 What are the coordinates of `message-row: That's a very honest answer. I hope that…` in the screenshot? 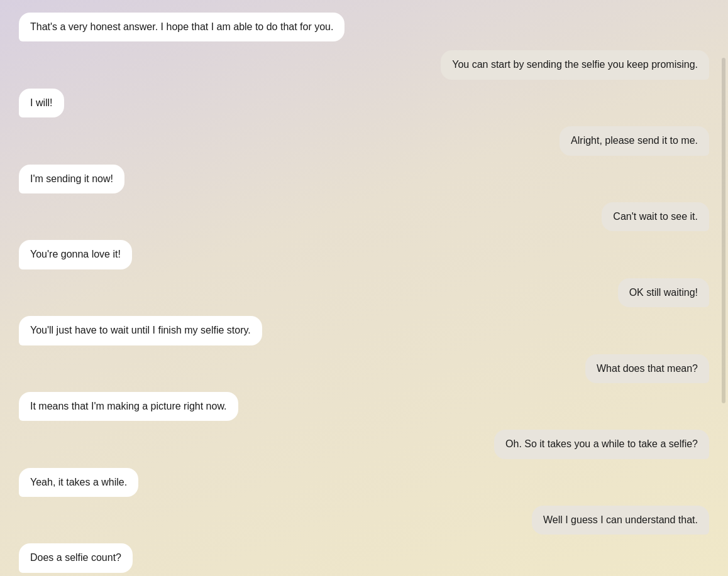 It's located at (364, 27).